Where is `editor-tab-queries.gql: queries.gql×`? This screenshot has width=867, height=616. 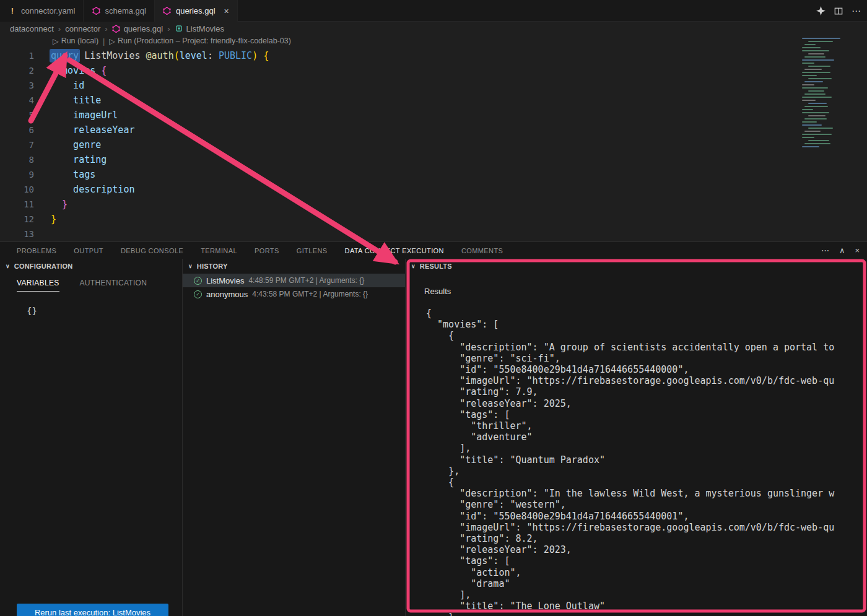 editor-tab-queries.gql: queries.gql× is located at coordinates (196, 11).